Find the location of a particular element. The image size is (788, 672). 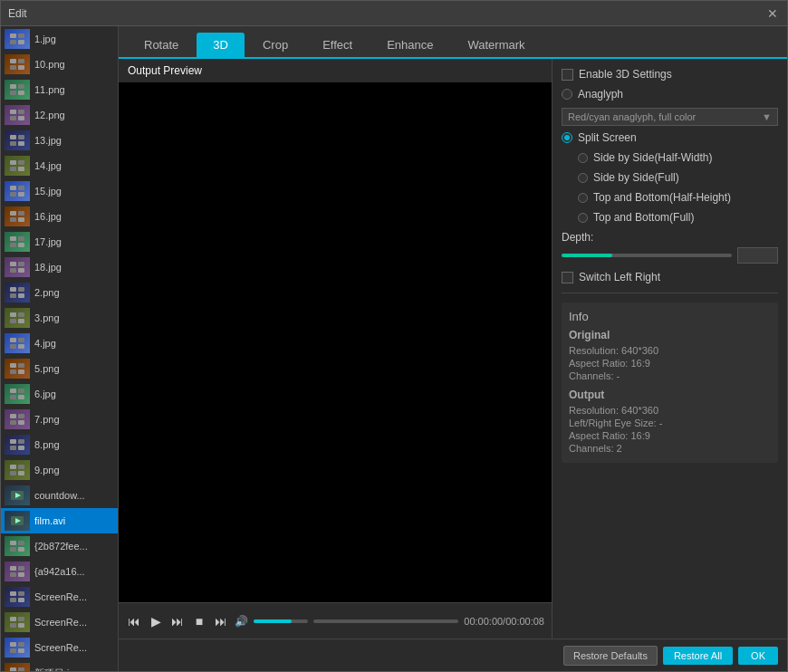

volume-slider is located at coordinates (281, 621).